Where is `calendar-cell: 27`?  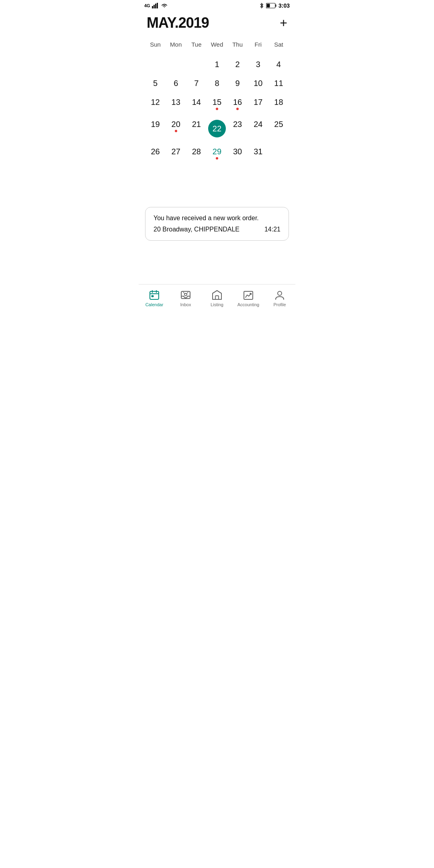
calendar-cell: 27 is located at coordinates (176, 153).